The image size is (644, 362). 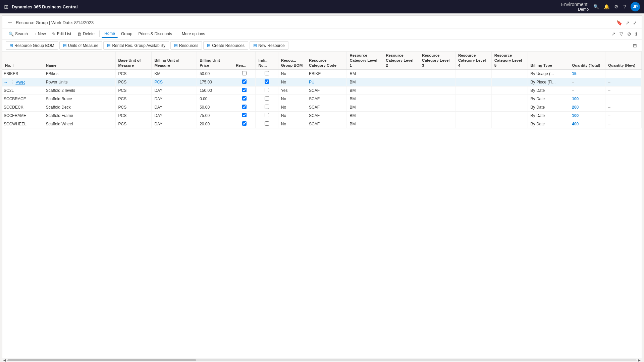 I want to click on search-button: 🔍 Search, so click(x=18, y=34).